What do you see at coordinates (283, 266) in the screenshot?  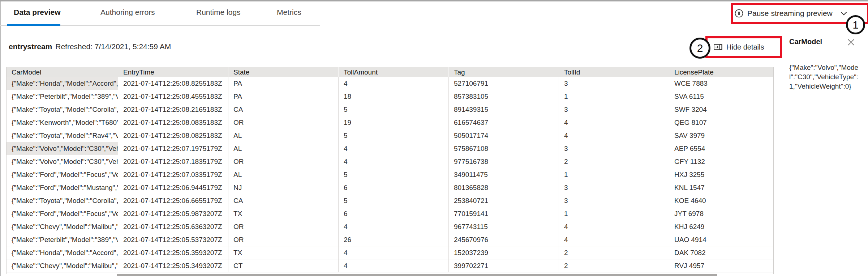 I see `table-cell: CT` at bounding box center [283, 266].